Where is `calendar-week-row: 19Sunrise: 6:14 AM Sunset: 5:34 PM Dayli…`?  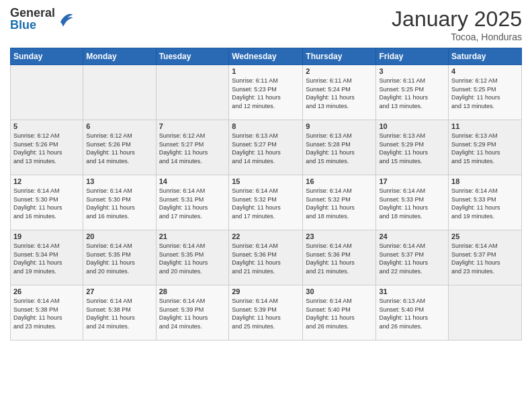 calendar-week-row: 19Sunrise: 6:14 AM Sunset: 5:34 PM Dayli… is located at coordinates (266, 258).